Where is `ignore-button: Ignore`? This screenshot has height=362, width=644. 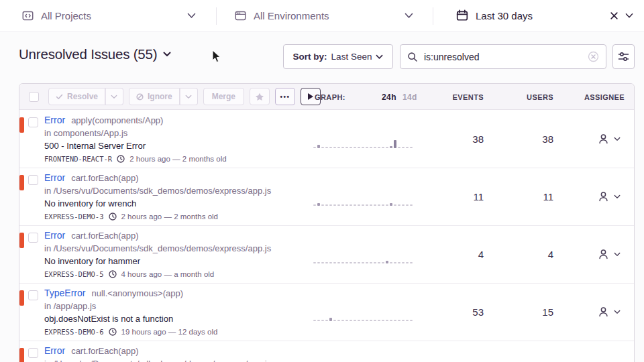 ignore-button: Ignore is located at coordinates (154, 97).